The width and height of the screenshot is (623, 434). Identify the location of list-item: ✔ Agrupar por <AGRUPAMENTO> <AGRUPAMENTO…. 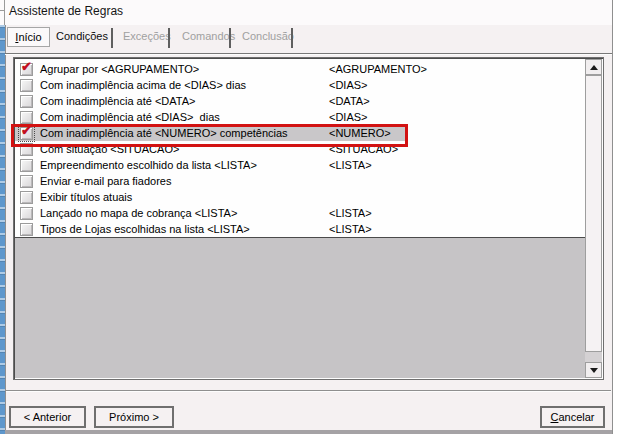
(300, 69).